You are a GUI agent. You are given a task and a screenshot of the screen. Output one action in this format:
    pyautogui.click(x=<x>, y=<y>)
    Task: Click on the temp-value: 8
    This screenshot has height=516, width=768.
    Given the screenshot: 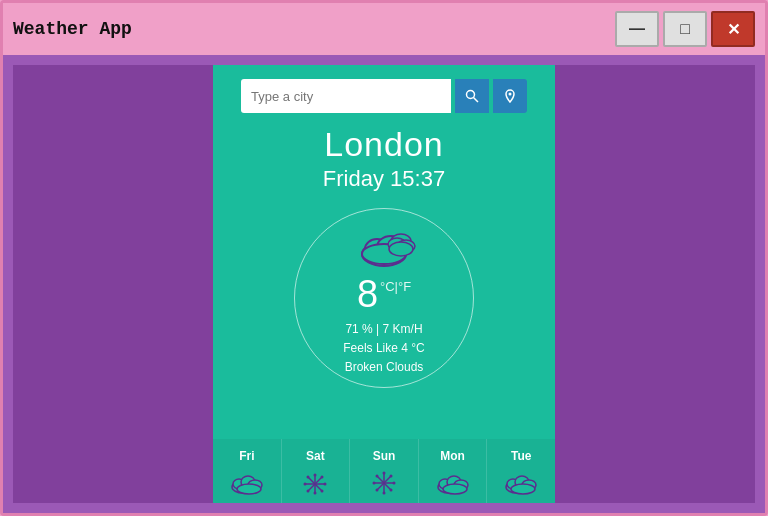 What is the action you would take?
    pyautogui.click(x=368, y=294)
    